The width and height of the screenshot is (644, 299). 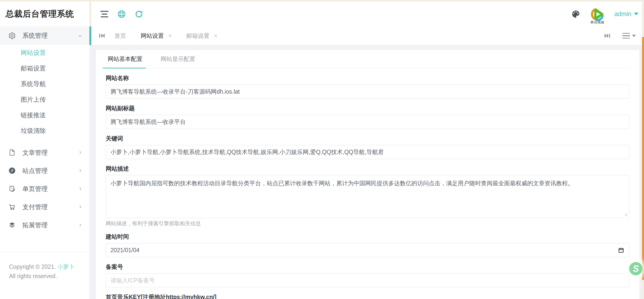 What do you see at coordinates (45, 252) in the screenshot?
I see `sidebar-divider` at bounding box center [45, 252].